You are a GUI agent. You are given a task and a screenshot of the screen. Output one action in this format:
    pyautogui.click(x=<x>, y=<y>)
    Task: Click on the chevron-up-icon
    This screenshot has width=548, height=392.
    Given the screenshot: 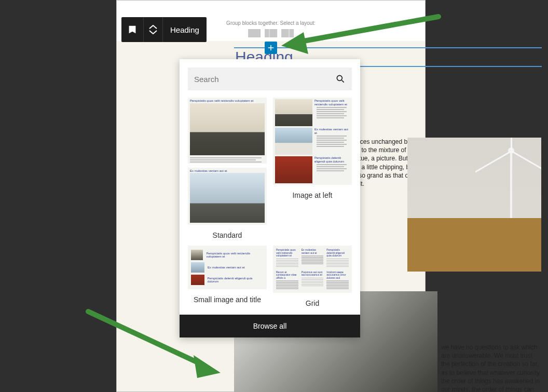 What is the action you would take?
    pyautogui.click(x=153, y=27)
    